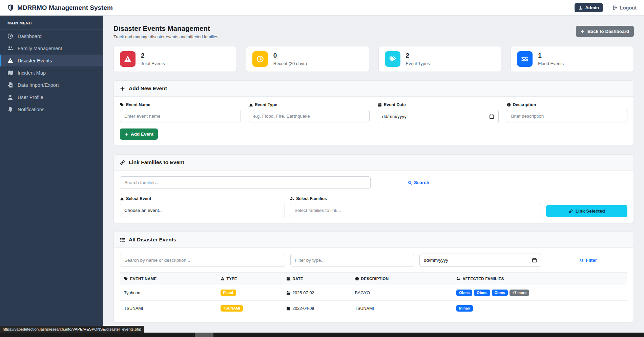  What do you see at coordinates (157, 162) in the screenshot?
I see `link-families-title: Link Families to Event` at bounding box center [157, 162].